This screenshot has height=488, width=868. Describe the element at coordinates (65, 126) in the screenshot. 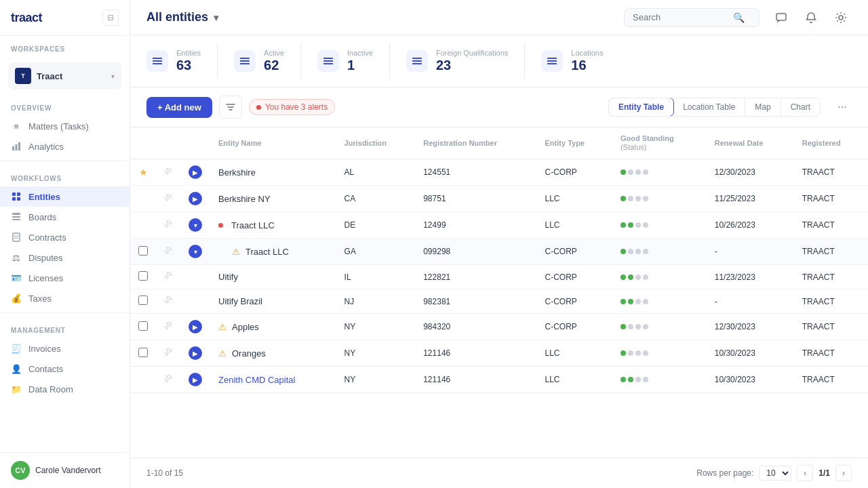

I see `sidebar-item-matters: ≡ Matters (Tasks)` at that location.